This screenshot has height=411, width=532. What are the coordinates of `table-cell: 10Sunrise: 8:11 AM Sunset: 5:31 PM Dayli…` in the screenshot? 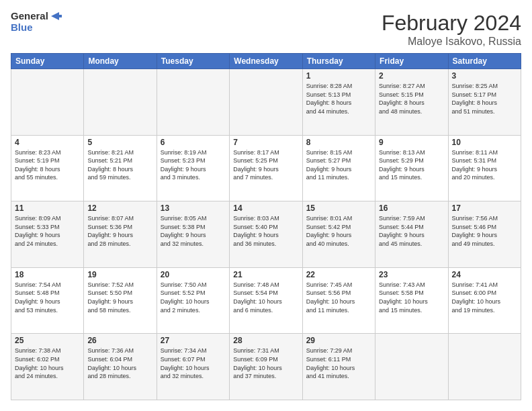 It's located at (484, 168).